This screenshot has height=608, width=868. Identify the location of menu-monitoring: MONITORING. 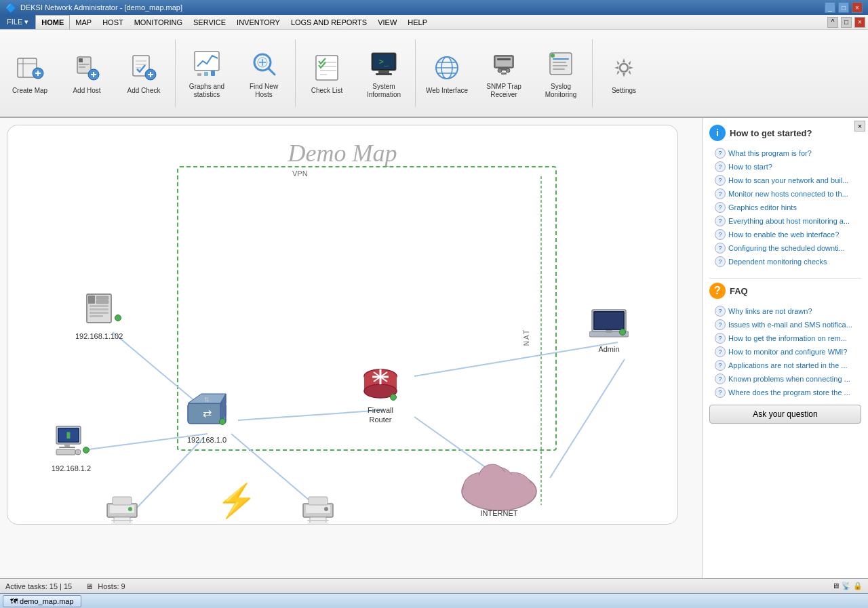
(159, 22).